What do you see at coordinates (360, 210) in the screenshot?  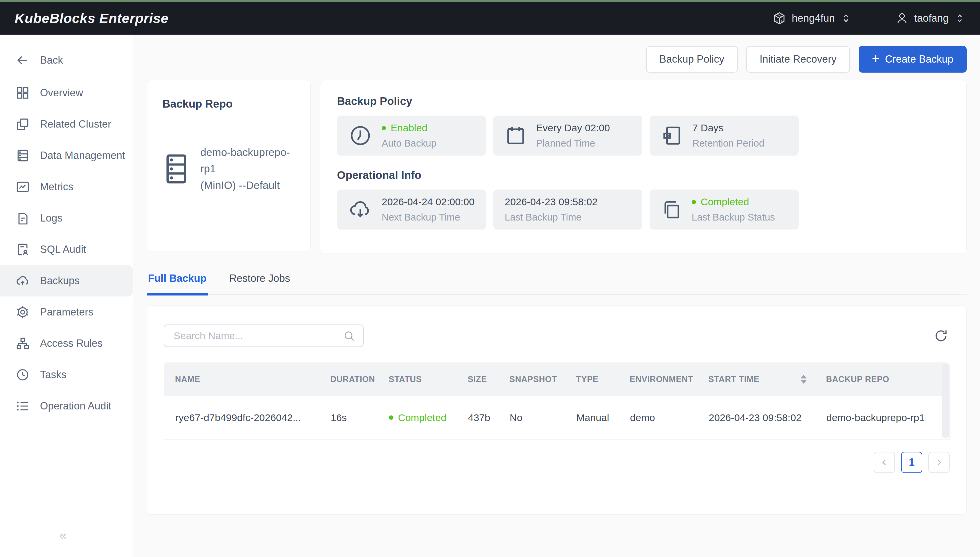 I see `cloud-download-icon` at bounding box center [360, 210].